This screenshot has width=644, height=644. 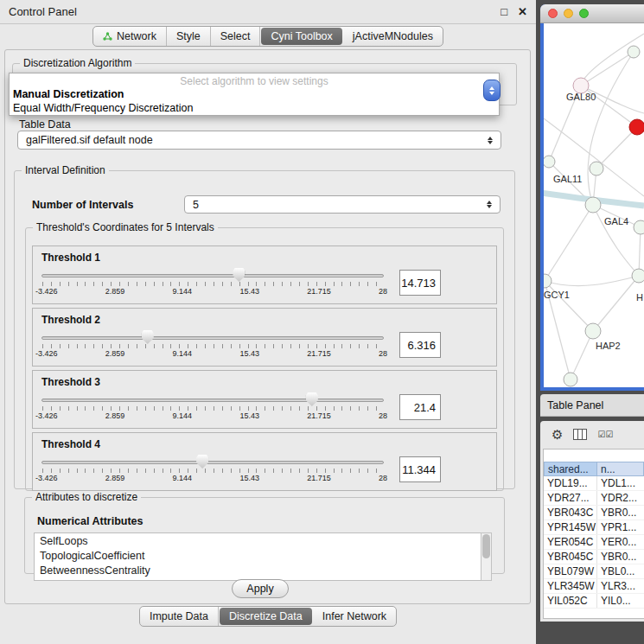 I want to click on bottom-tab-discretize-data: Discretize Data, so click(x=266, y=616).